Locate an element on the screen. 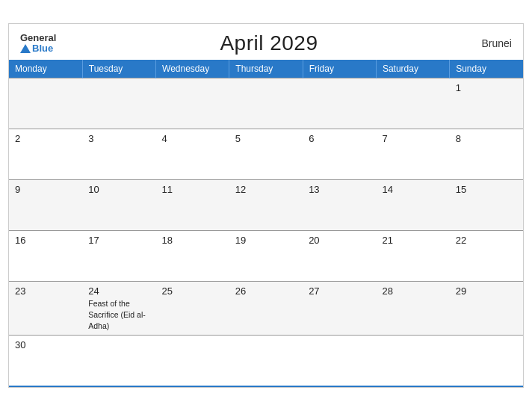 Image resolution: width=532 pixels, height=411 pixels. day-cell: 19 is located at coordinates (266, 256).